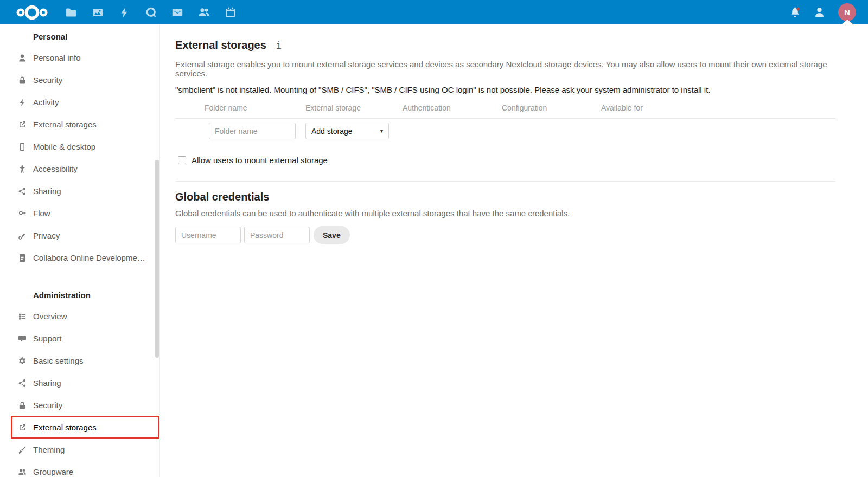 The image size is (868, 477). I want to click on sidebar-item-label: Support, so click(48, 338).